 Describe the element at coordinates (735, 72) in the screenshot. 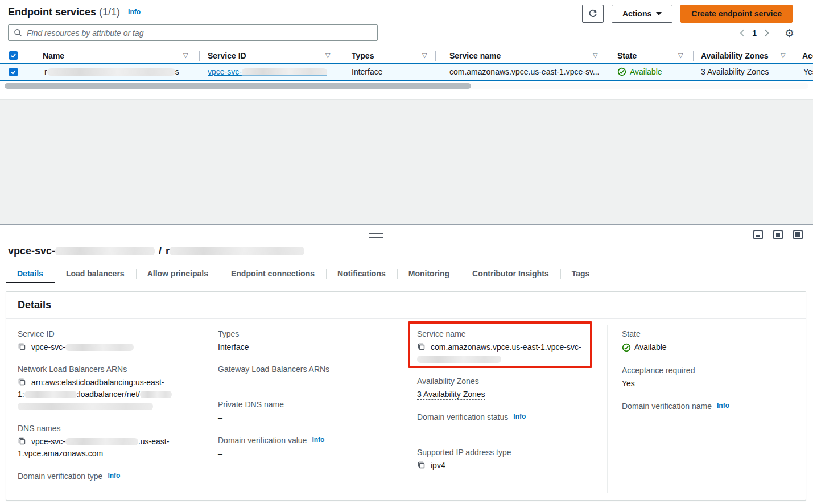

I see `row-availability-zones-link: 3 Availability Zones` at that location.